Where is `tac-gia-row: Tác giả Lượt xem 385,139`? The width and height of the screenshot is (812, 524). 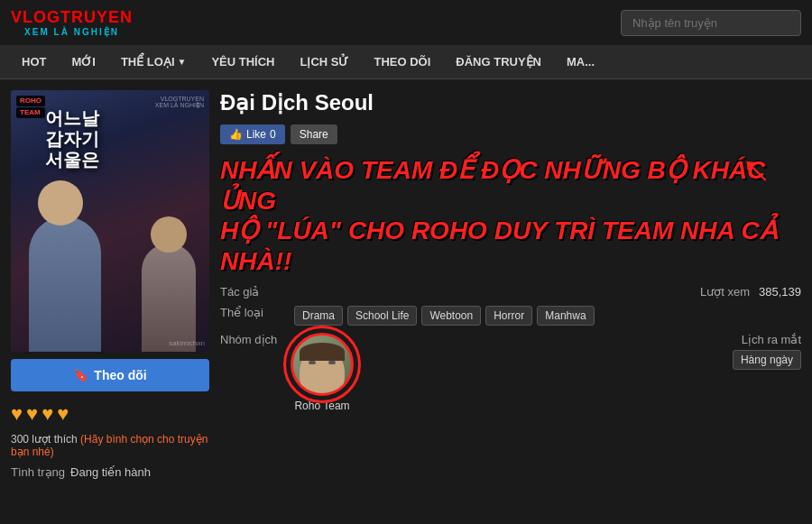 tac-gia-row: Tác giả Lượt xem 385,139 is located at coordinates (511, 292).